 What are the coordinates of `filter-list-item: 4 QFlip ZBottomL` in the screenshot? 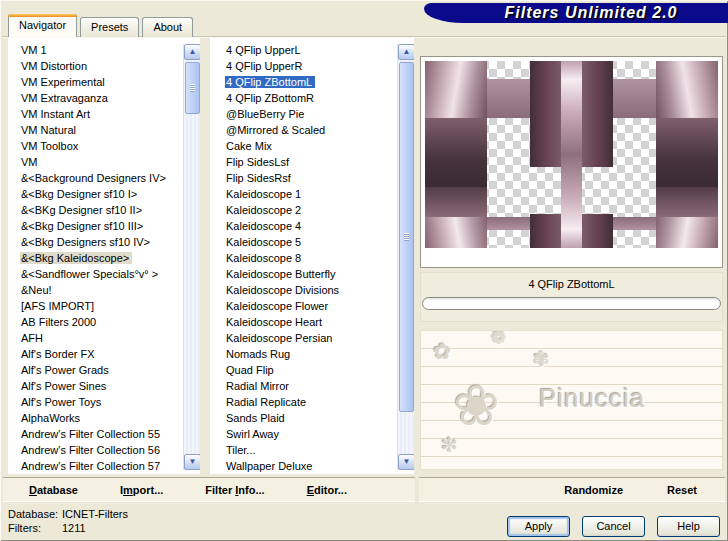 It's located at (312, 82).